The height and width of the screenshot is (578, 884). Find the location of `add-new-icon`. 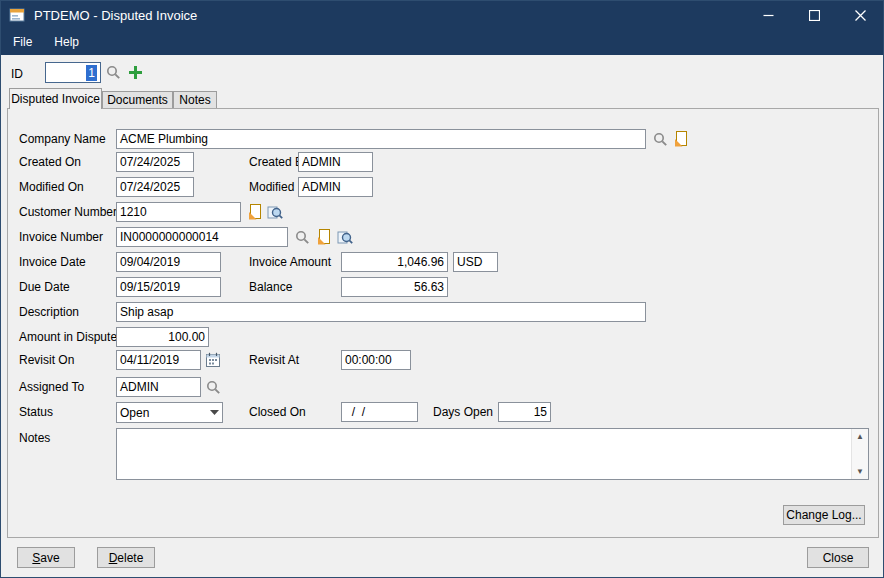

add-new-icon is located at coordinates (136, 72).